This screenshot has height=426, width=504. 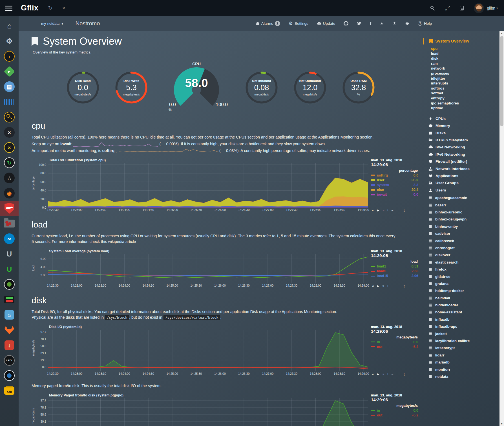 What do you see at coordinates (9, 41) in the screenshot?
I see `settings-gear-icon: ⚙` at bounding box center [9, 41].